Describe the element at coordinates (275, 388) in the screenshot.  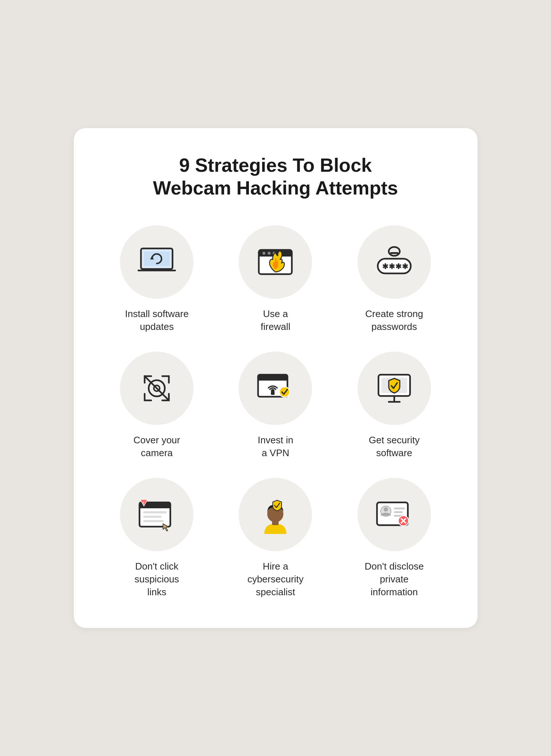
I see `vpn-icon` at that location.